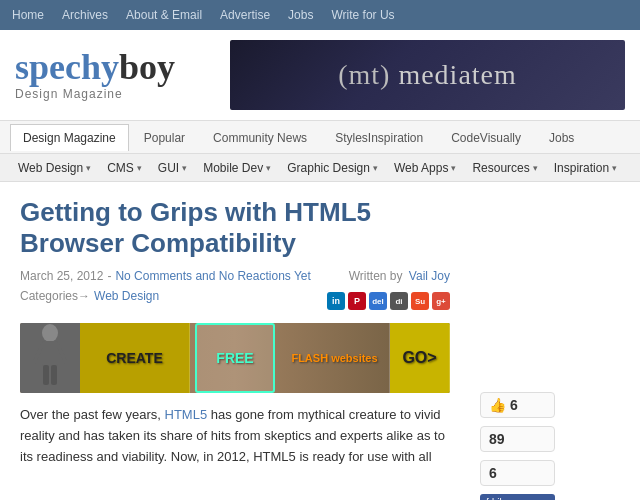 Image resolution: width=640 pixels, height=500 pixels. I want to click on banner-text: (mt) mediatem, so click(428, 75).